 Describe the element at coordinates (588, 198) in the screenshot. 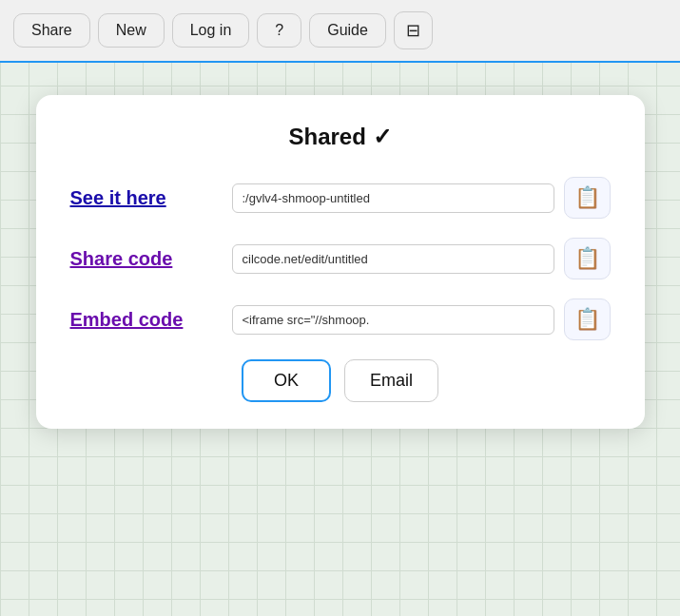

I see `copy-see-it-here-button: 📋` at that location.